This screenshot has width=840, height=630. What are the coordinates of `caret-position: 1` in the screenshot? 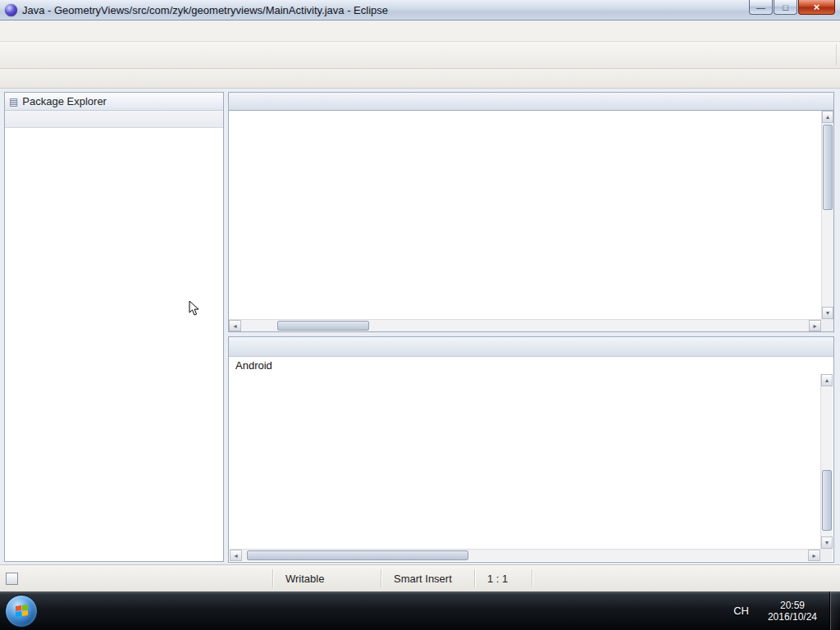 It's located at (497, 579).